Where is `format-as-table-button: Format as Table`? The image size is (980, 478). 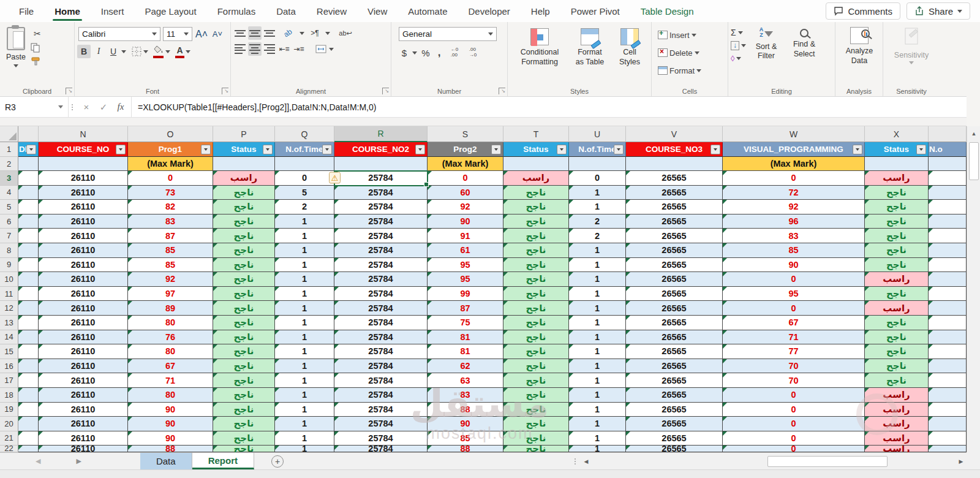 format-as-table-button: Format as Table is located at coordinates (590, 48).